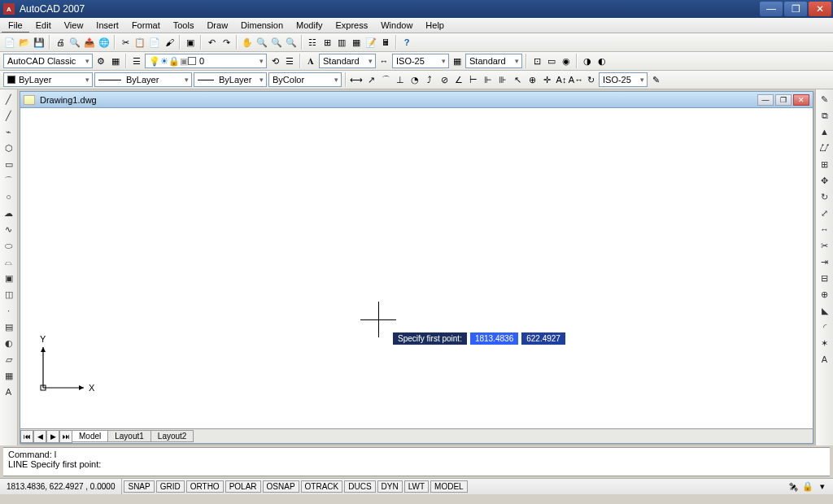 This screenshot has height=504, width=833. What do you see at coordinates (793, 487) in the screenshot?
I see `comm-icon: 🛰` at bounding box center [793, 487].